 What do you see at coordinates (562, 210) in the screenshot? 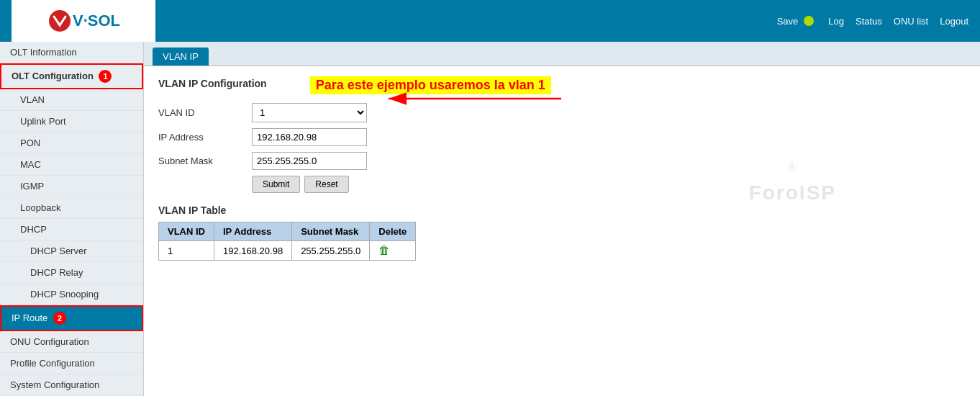
I see `table-title: VLAN IP Table` at bounding box center [562, 210].